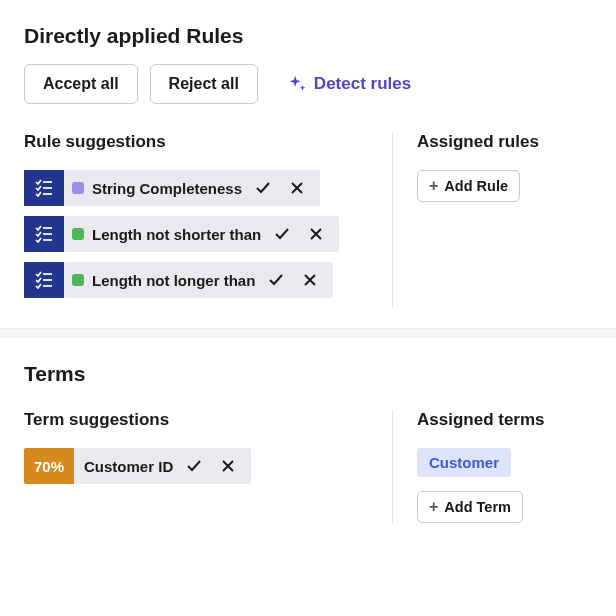  What do you see at coordinates (174, 280) in the screenshot?
I see `rule-label: Length not longer than` at bounding box center [174, 280].